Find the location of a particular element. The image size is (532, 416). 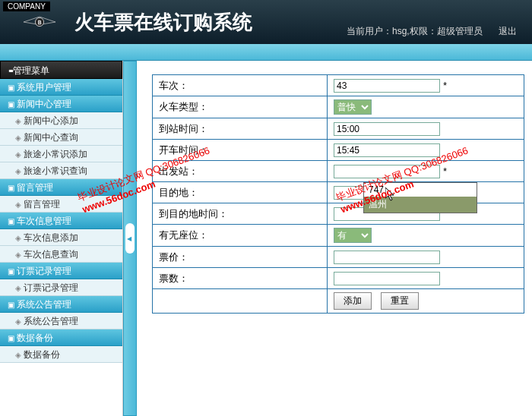

form-label: 出发站： is located at coordinates (240, 172).